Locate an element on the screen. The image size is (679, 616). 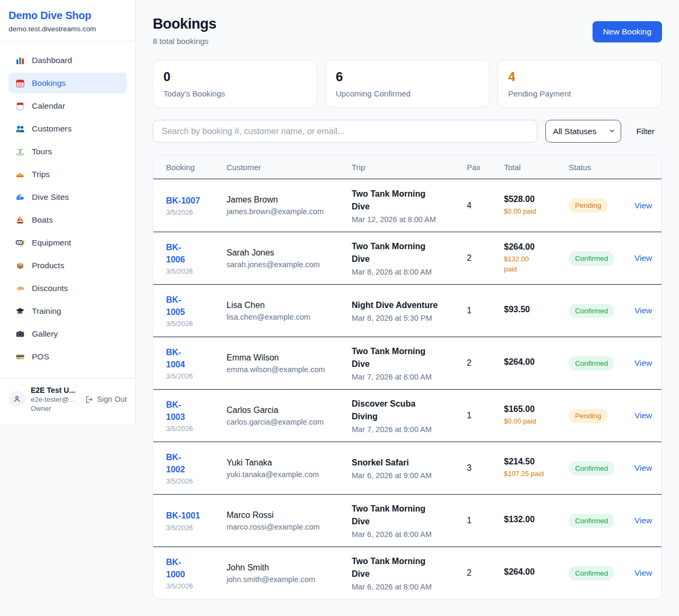
credit-card-icon is located at coordinates (20, 356).